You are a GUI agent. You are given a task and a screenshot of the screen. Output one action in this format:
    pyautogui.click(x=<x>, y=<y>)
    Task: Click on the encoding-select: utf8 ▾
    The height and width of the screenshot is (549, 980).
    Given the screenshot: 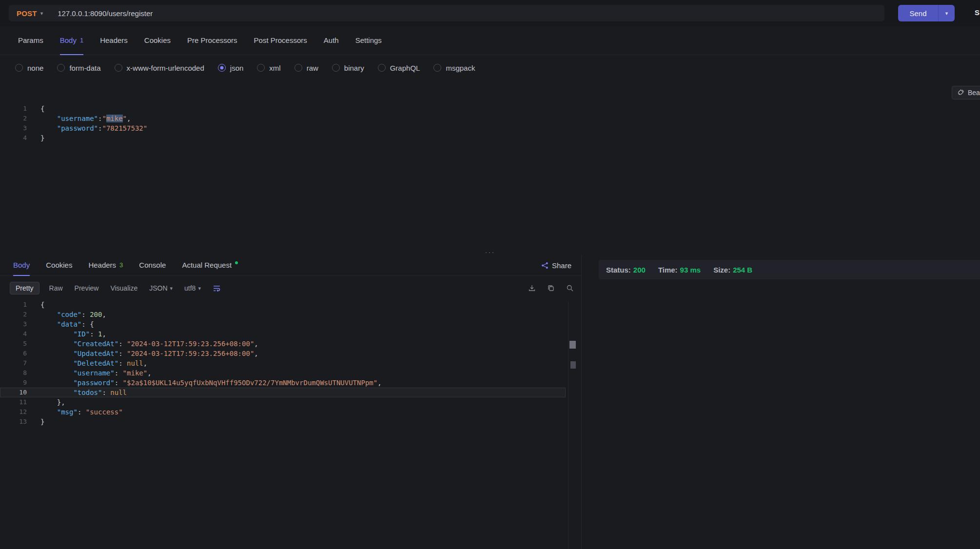 What is the action you would take?
    pyautogui.click(x=193, y=288)
    